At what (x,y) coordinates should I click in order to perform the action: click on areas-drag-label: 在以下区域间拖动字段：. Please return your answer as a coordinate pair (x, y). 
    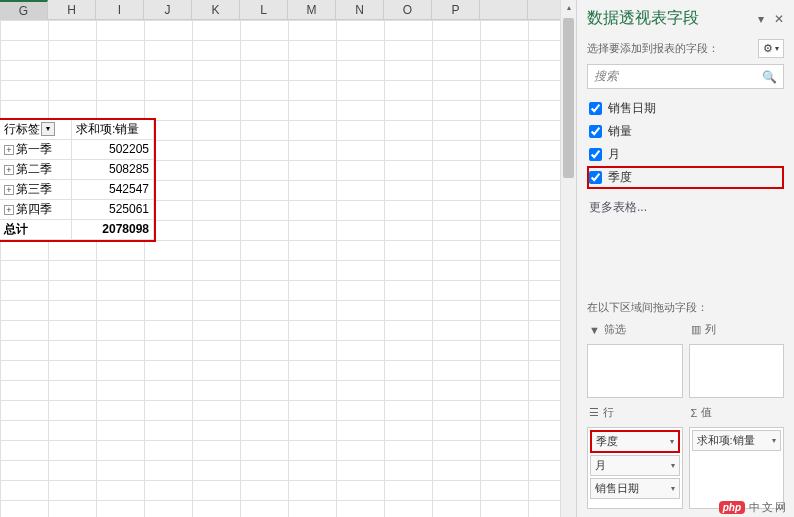
    Looking at the image, I should click on (686, 306).